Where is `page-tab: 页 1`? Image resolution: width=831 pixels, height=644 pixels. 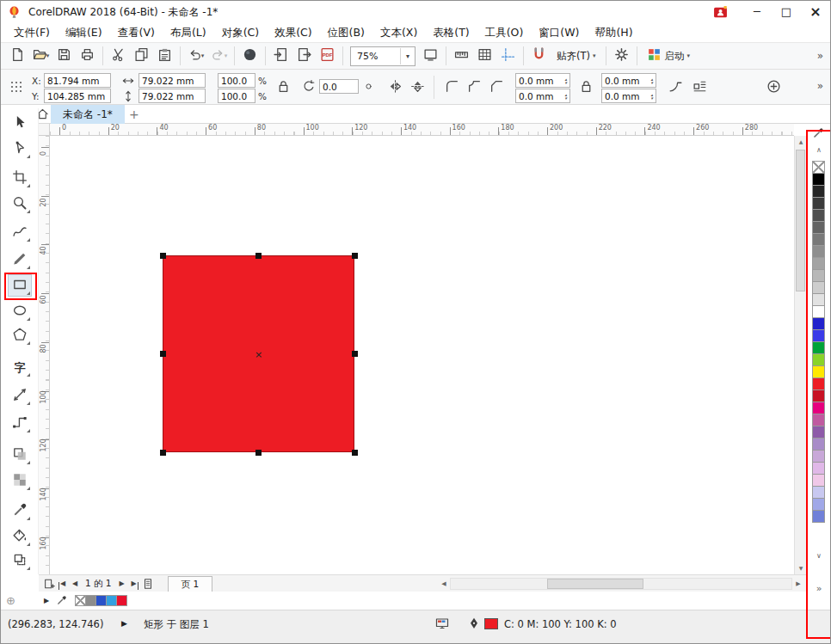 page-tab: 页 1 is located at coordinates (191, 584).